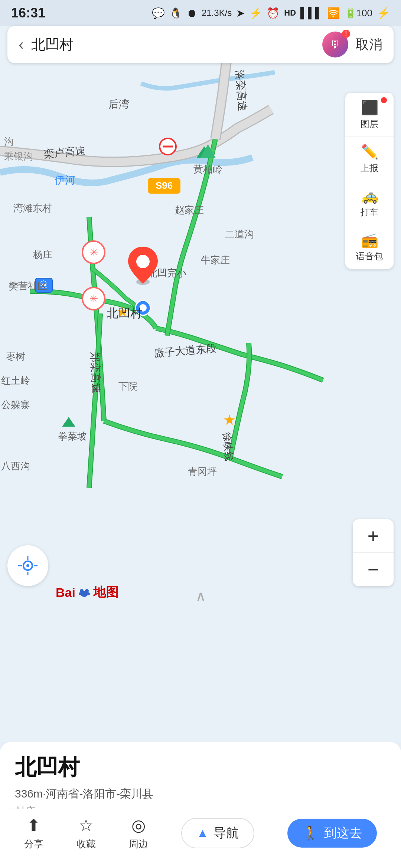 The height and width of the screenshot is (868, 401). What do you see at coordinates (373, 536) in the screenshot?
I see `zoom-in-button: +` at bounding box center [373, 536].